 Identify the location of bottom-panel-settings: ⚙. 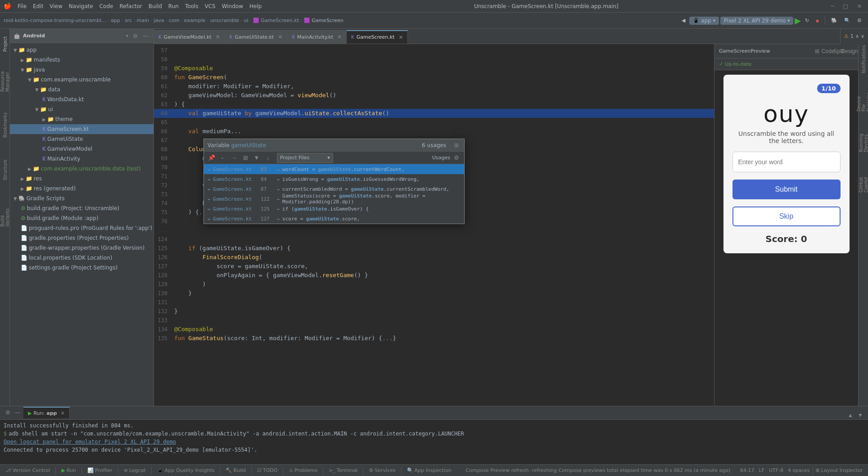
(8, 413).